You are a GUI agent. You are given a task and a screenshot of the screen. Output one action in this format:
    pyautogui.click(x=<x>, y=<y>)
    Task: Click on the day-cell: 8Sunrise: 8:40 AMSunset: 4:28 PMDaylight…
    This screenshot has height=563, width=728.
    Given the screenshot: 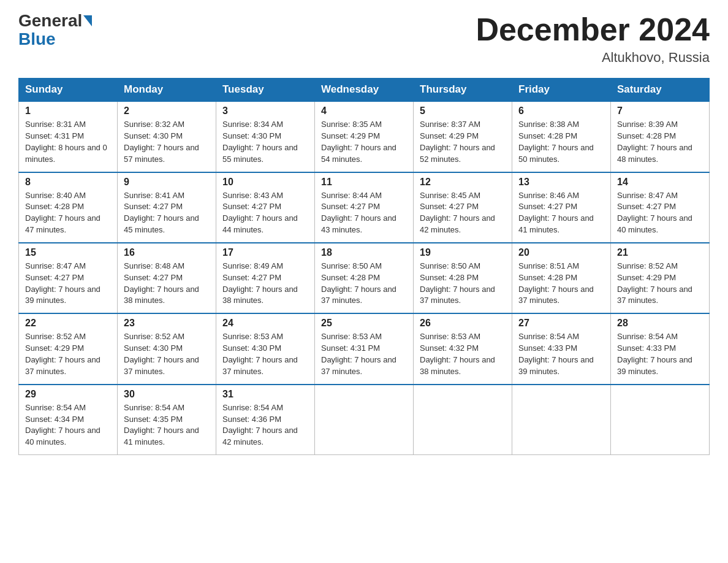 What is the action you would take?
    pyautogui.click(x=69, y=207)
    